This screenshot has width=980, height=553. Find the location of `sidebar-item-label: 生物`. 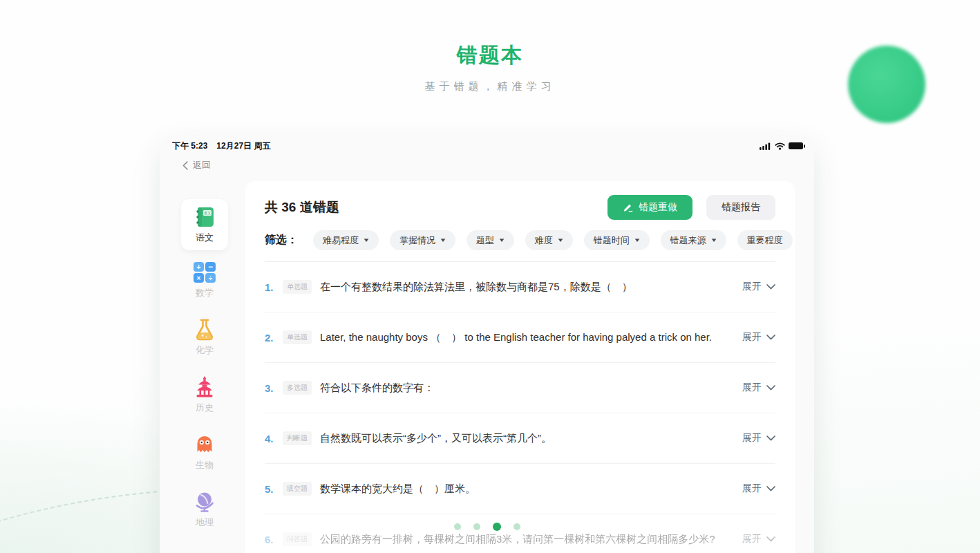

sidebar-item-label: 生物 is located at coordinates (205, 465).